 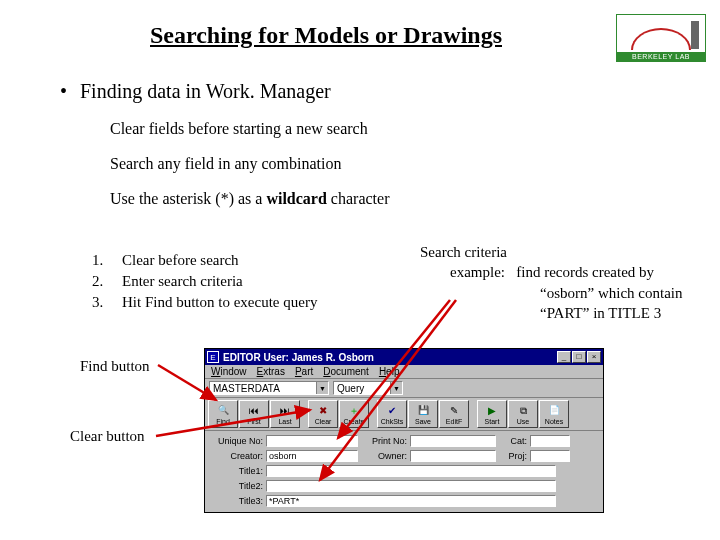 What do you see at coordinates (269, 388) in the screenshot?
I see `table-select: MASTERDATA ▼` at bounding box center [269, 388].